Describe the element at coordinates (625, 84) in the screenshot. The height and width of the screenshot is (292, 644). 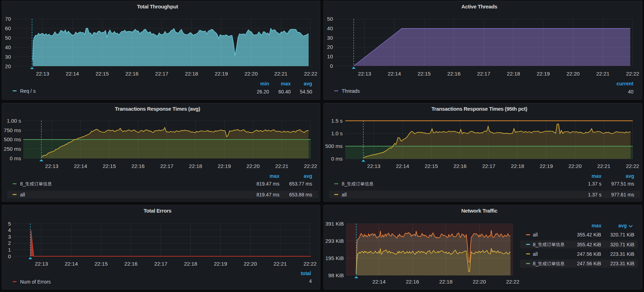
I see `svg-text: current` at that location.